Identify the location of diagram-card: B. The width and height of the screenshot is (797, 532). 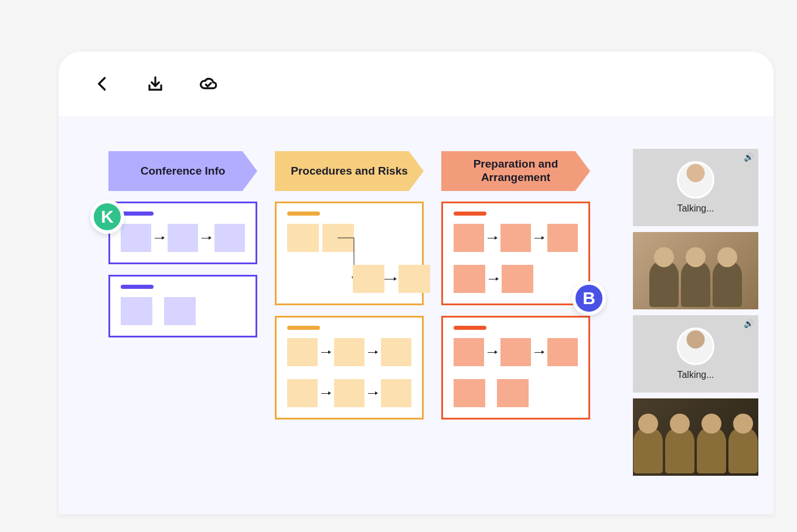
(516, 253).